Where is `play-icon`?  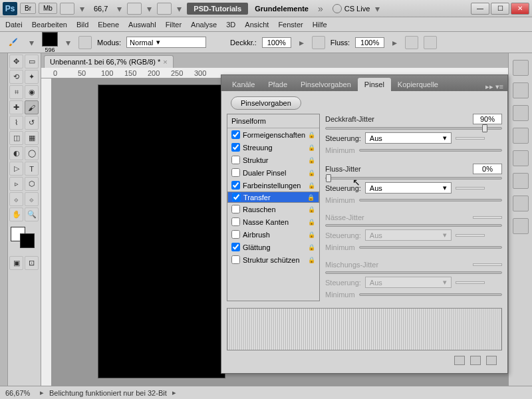
play-icon is located at coordinates (521, 158).